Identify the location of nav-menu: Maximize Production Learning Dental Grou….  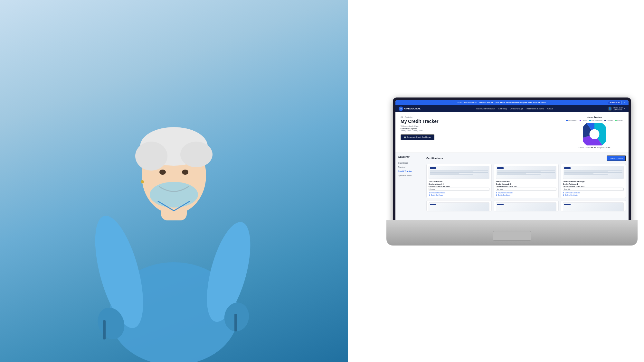
(514, 109).